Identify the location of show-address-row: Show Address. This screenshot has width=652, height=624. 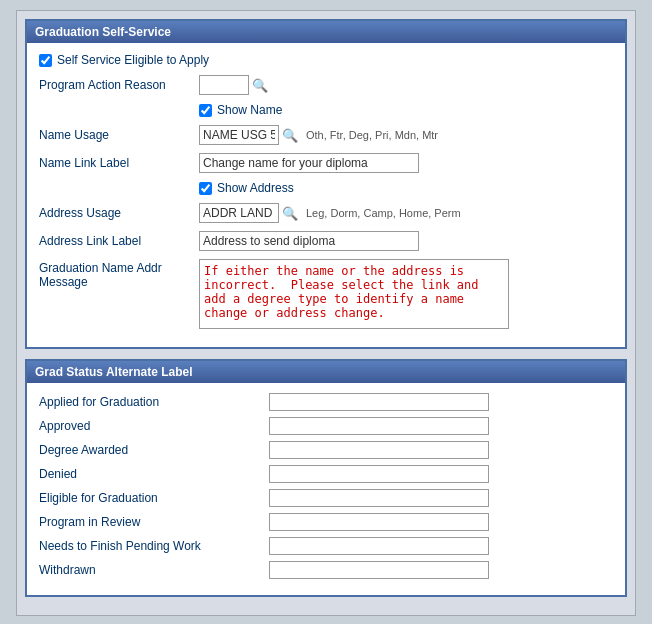
(326, 188).